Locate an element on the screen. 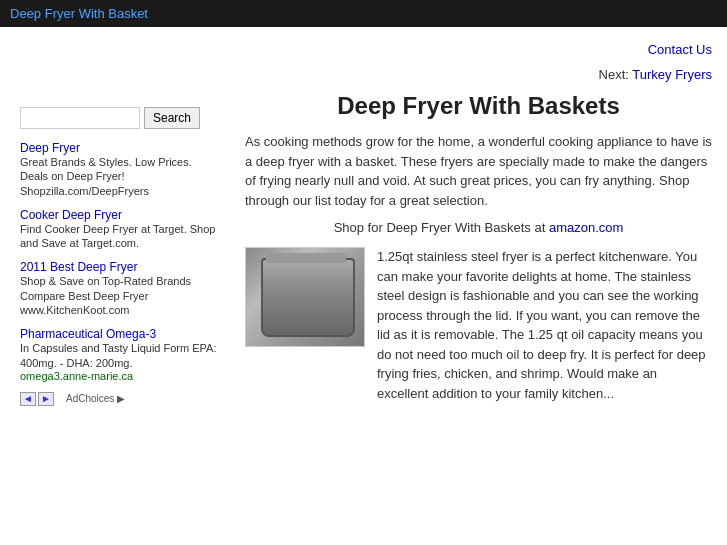  ad-title-2: Cooker Deep Fryer is located at coordinates (120, 215).